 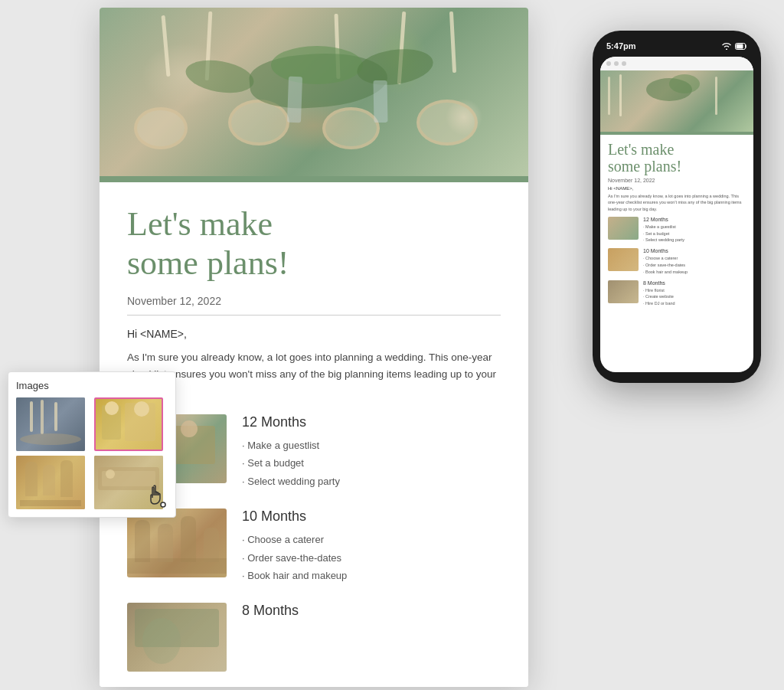 I want to click on email-section-12months: 12 Months Make a guestlist Set a budget …, so click(x=314, y=452).